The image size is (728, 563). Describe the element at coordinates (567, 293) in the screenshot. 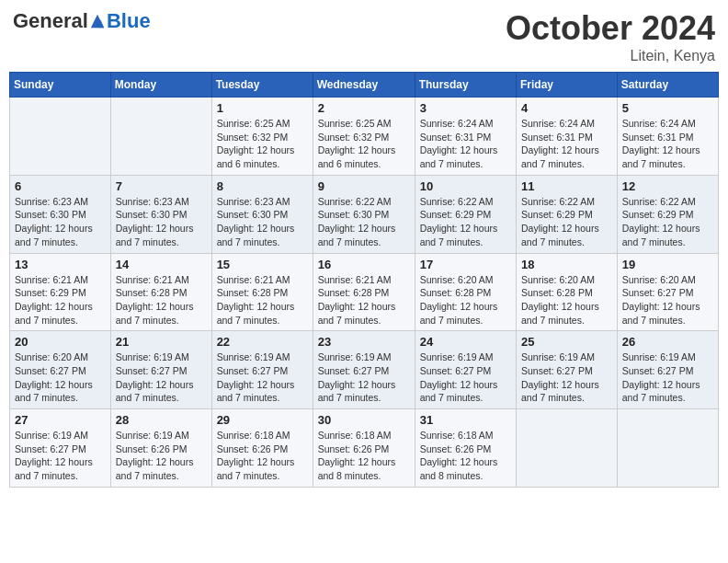

I see `calendar-cell: 18Sunrise: 6:20 AM Sunset: 6:28 PM Dayli…` at that location.